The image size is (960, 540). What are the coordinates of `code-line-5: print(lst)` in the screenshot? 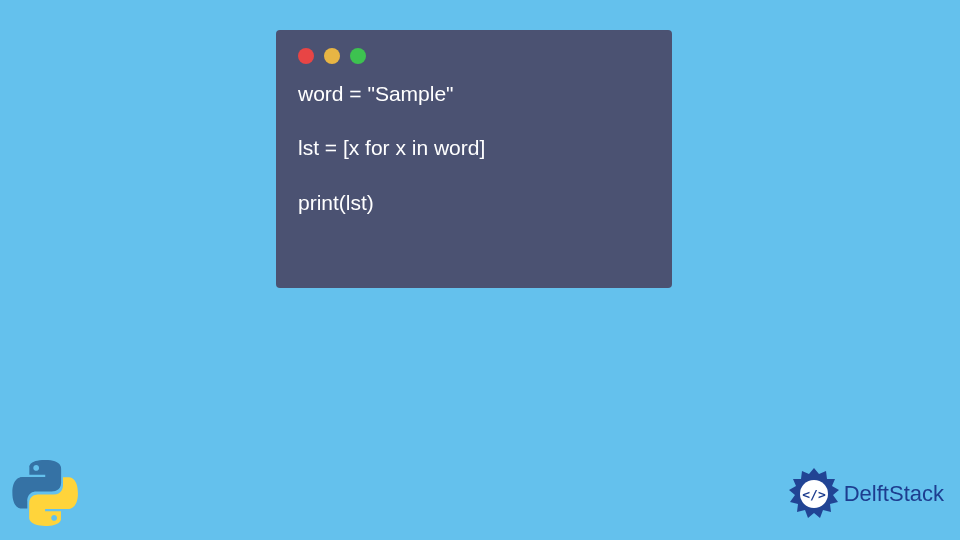 It's located at (474, 202).